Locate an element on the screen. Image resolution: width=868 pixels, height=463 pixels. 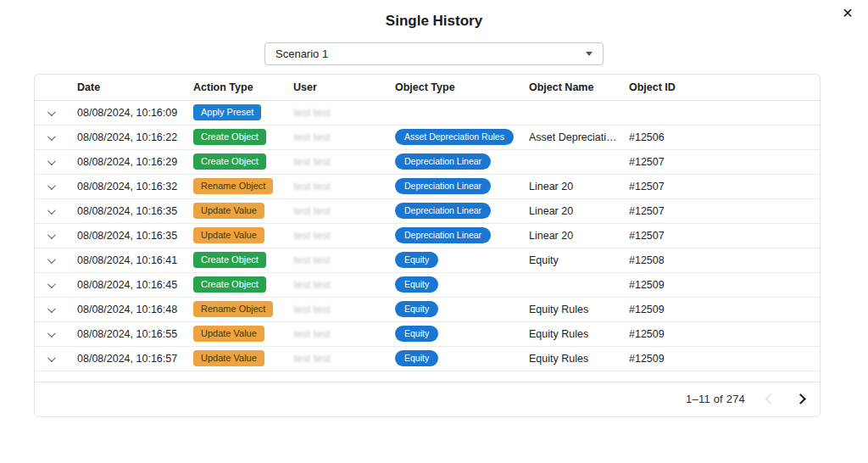
table-header-row: Date Action Type User Object Type Object… is located at coordinates (427, 87).